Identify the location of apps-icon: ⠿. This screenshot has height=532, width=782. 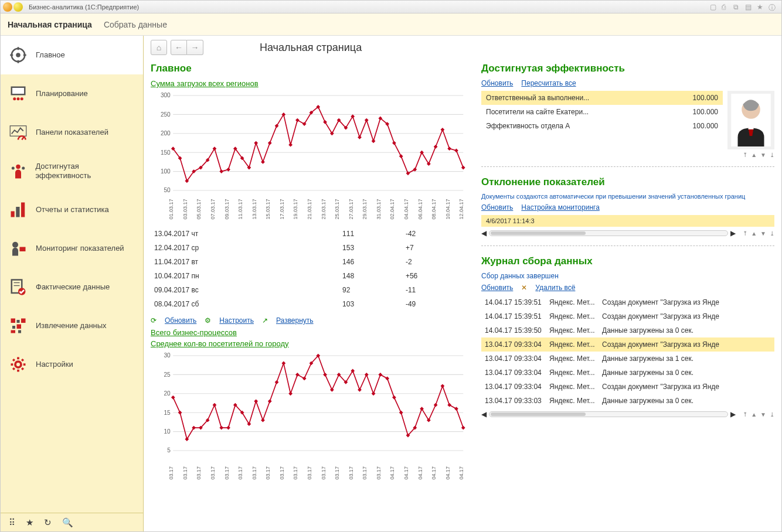
(12, 523).